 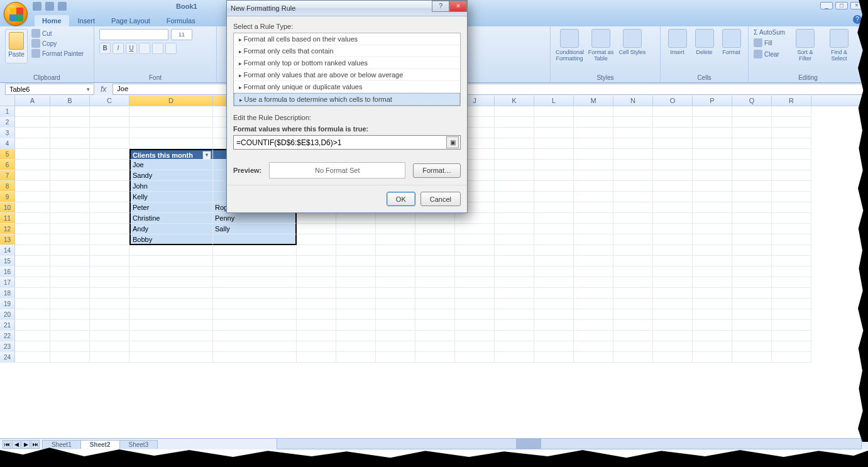 What do you see at coordinates (8, 143) in the screenshot?
I see `row-header: 4` at bounding box center [8, 143].